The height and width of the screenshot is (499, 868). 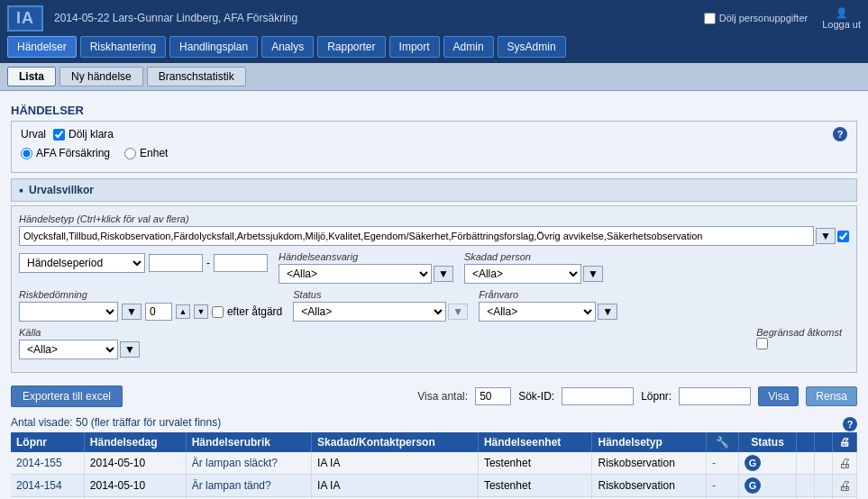 What do you see at coordinates (69, 349) in the screenshot?
I see `kalla-select: <Alla>` at bounding box center [69, 349].